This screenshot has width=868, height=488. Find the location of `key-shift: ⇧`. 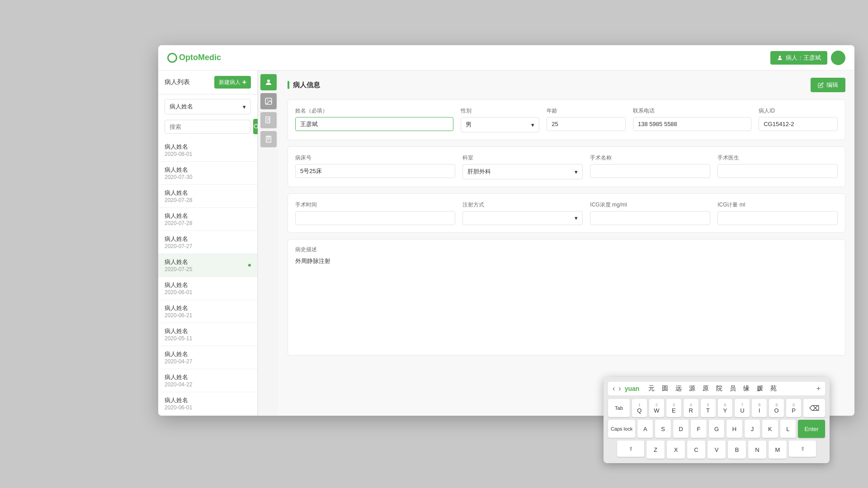

key-shift: ⇧ is located at coordinates (631, 449).